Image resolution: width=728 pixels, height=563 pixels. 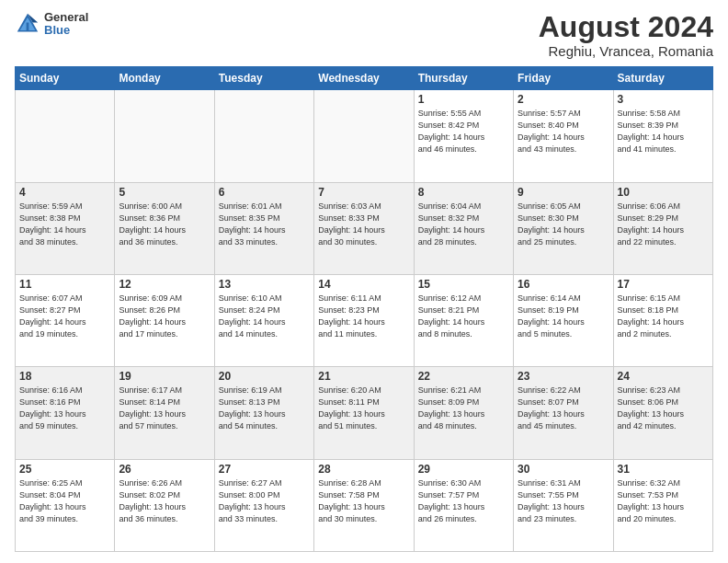 What do you see at coordinates (364, 192) in the screenshot?
I see `day-number: 7` at bounding box center [364, 192].